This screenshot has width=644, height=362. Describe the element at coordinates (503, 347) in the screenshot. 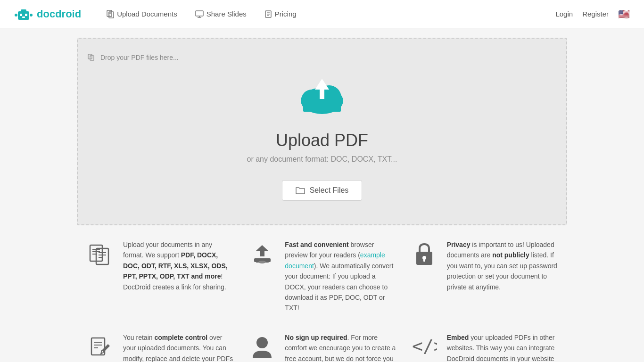

I see `feature-embed-text: Embed your uploaded PDFs in other websit…` at that location.